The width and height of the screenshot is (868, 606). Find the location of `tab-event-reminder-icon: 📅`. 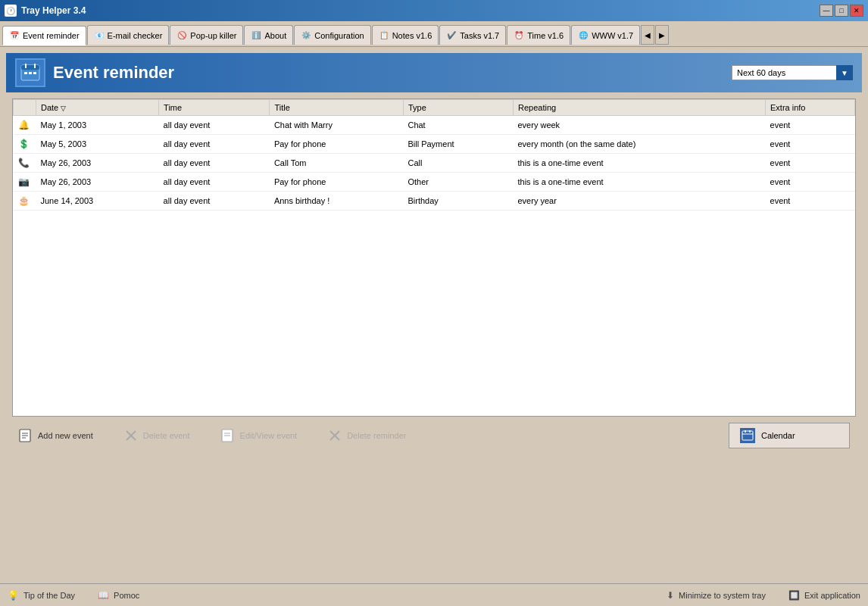

tab-event-reminder-icon: 📅 is located at coordinates (14, 36).